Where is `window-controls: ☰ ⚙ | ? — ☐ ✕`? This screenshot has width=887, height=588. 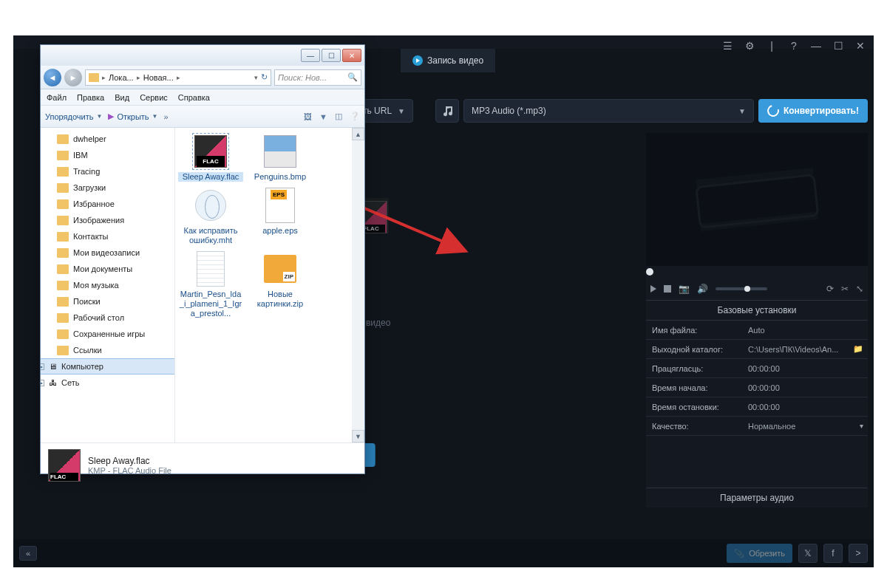
window-controls: ☰ ⚙ | ? — ☐ ✕ is located at coordinates (794, 46).